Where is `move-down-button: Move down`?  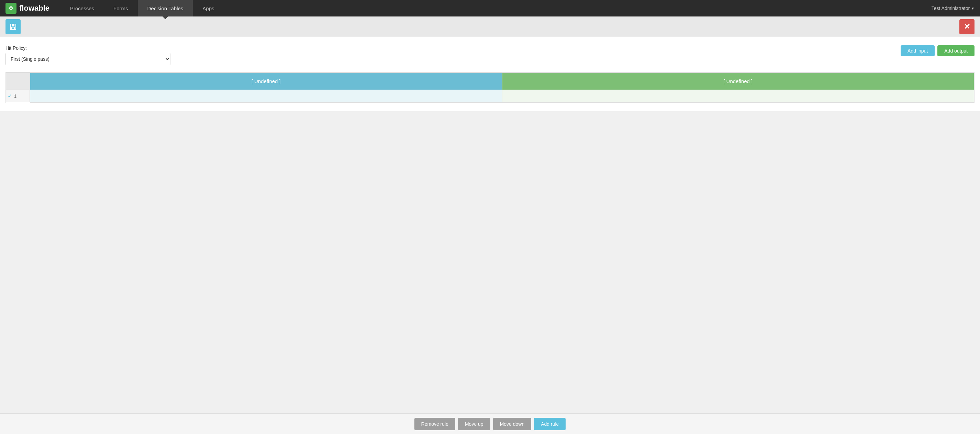 move-down-button: Move down is located at coordinates (512, 424).